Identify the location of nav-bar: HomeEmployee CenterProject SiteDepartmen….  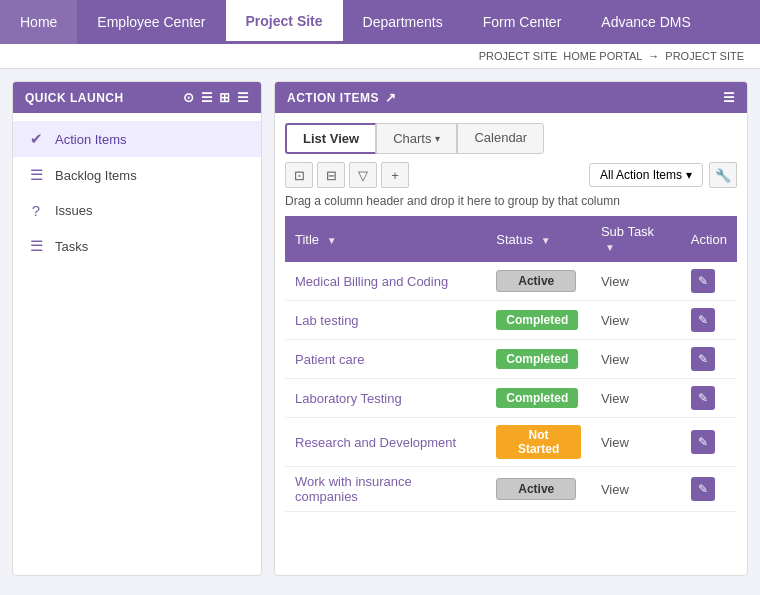
(380, 22).